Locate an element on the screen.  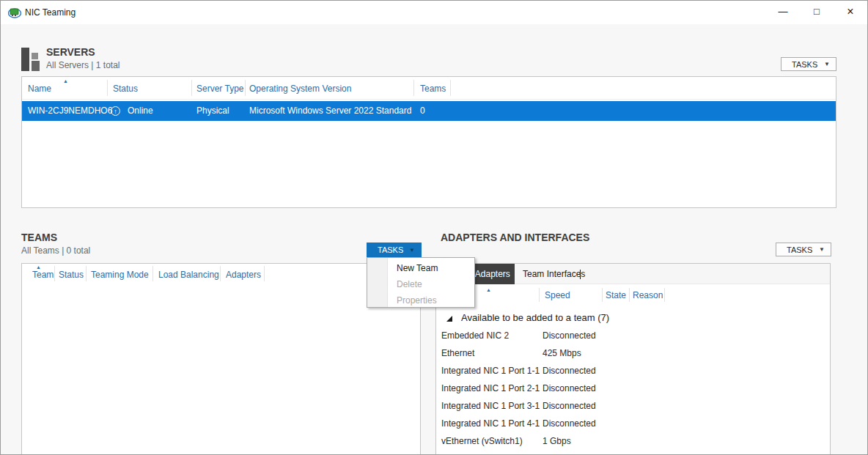
adapter-row: Ethernet 425 Mbps is located at coordinates (633, 353).